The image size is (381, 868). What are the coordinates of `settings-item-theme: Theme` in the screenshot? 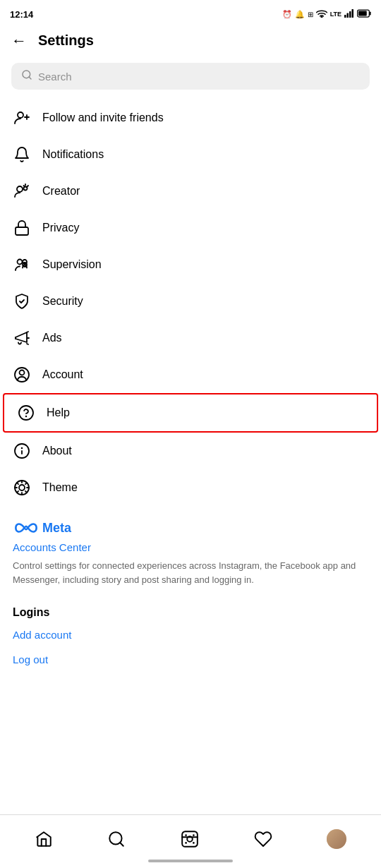 It's located at (190, 488).